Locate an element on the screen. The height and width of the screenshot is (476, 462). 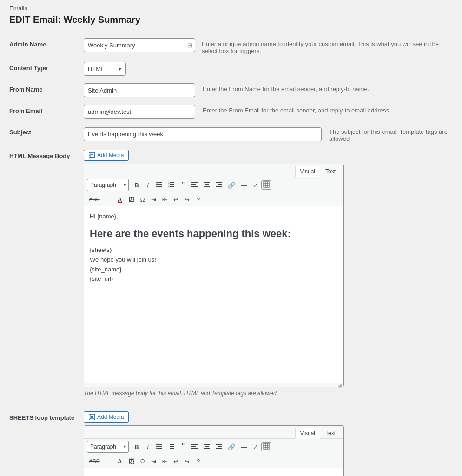
blockquote-button: " is located at coordinates (183, 185).